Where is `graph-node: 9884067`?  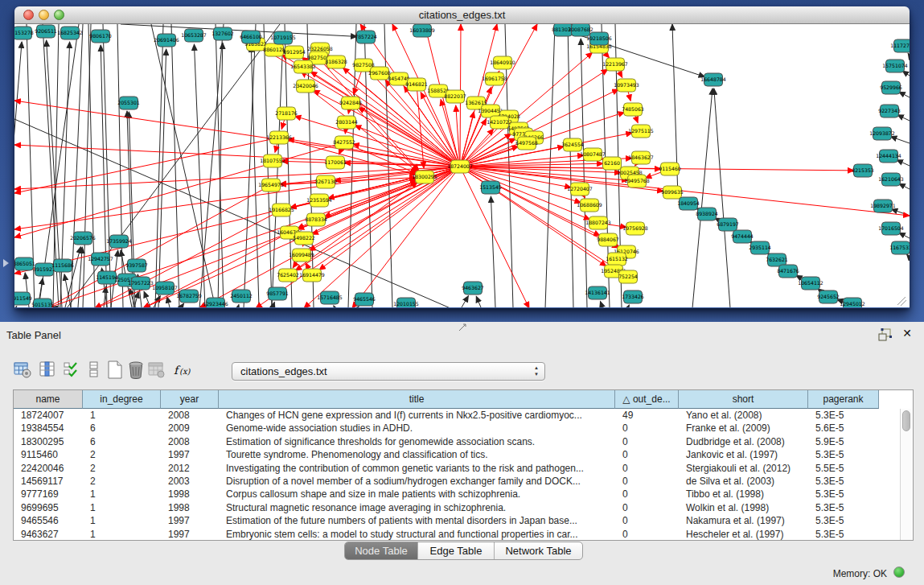 graph-node: 9884067 is located at coordinates (608, 240).